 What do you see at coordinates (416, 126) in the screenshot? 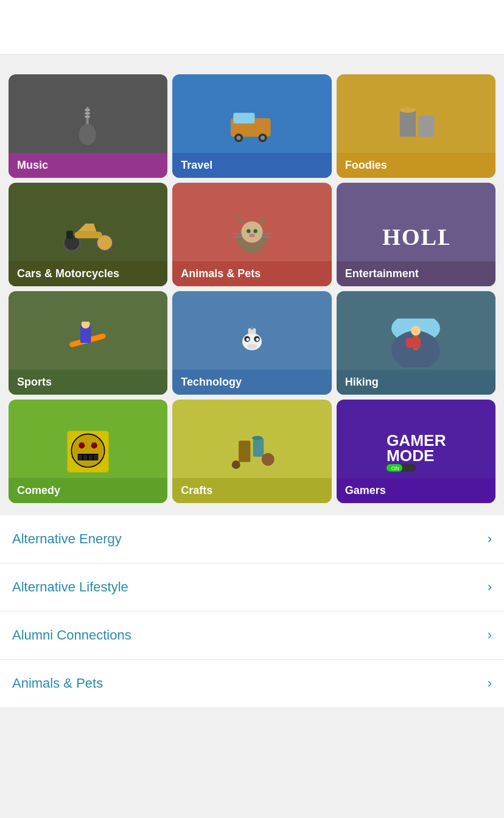
I see `topic-card-foodies: Foodies` at bounding box center [416, 126].